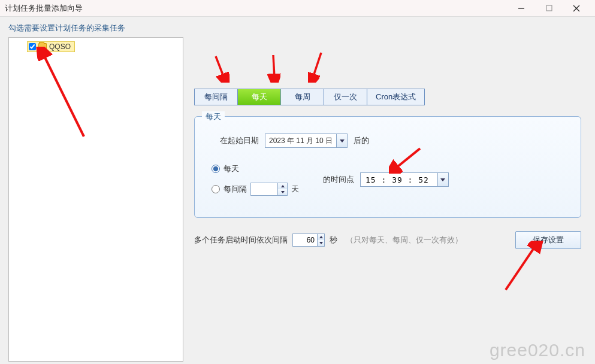 The width and height of the screenshot is (595, 364). What do you see at coordinates (255, 189) in the screenshot?
I see `radio-interval: 每间隔 天` at bounding box center [255, 189].